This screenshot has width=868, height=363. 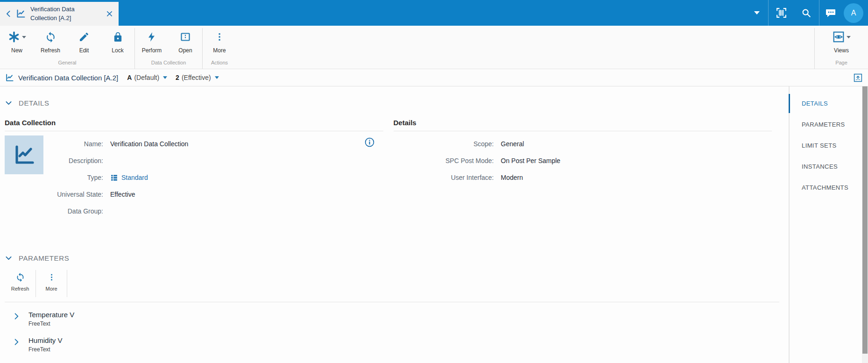 I want to click on field-label: Type:, so click(x=73, y=178).